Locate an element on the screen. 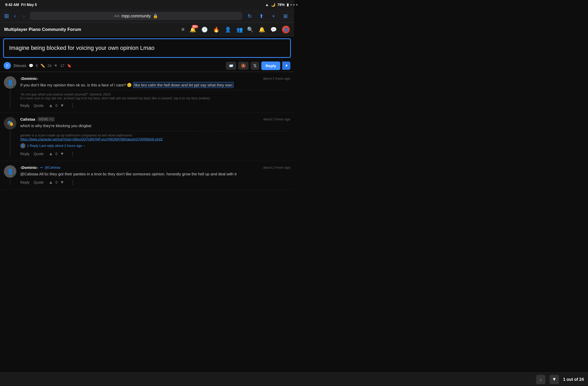 This screenshot has width=588, height=386. battery-level: 78% is located at coordinates (281, 5).